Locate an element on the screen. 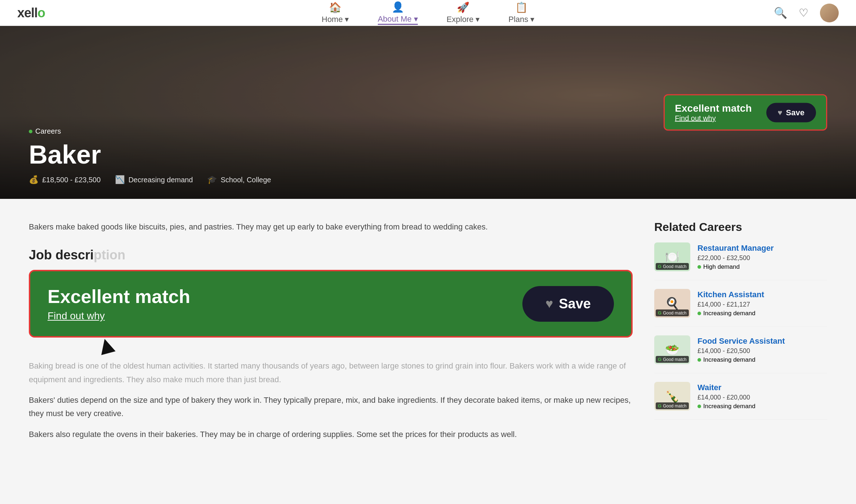 Image resolution: width=856 pixels, height=504 pixels. related-item-kitchen-assistant: 🍳 G Good match Kitchen Assistant £14,000… is located at coordinates (741, 308).